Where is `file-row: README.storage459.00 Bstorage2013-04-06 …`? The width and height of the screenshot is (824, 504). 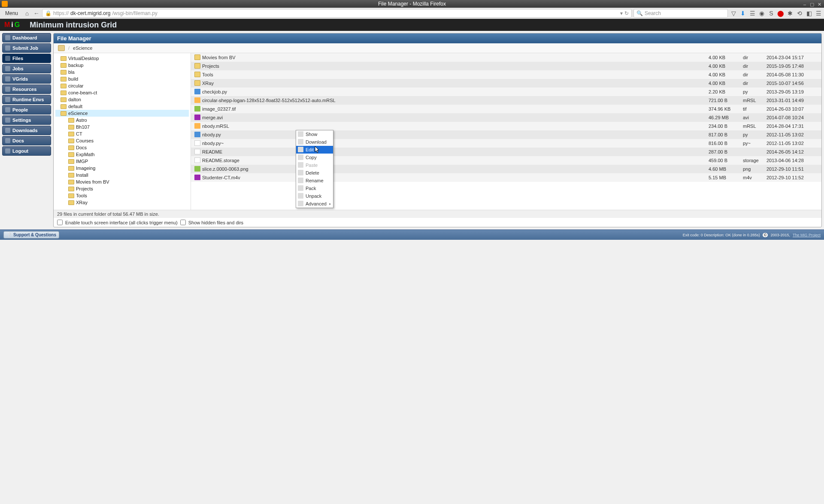 file-row: README.storage459.00 Bstorage2013-04-06 … is located at coordinates (506, 160).